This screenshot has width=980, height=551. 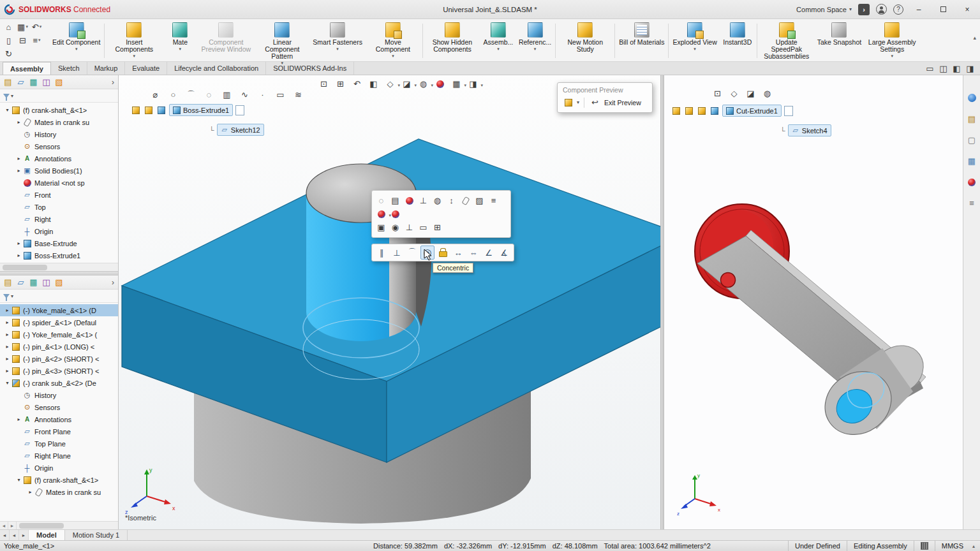 I want to click on tree-item: ▸ (-) pin_&<3> (SHORT) <, so click(x=59, y=371).